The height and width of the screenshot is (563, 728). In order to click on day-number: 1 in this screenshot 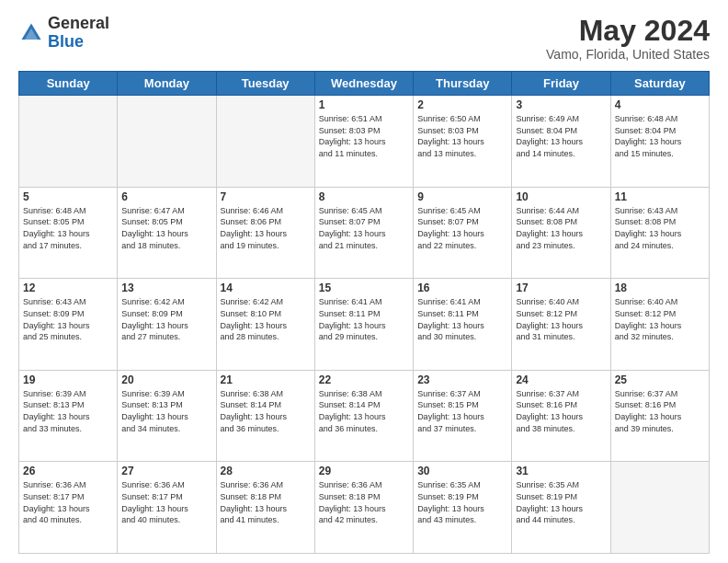, I will do `click(364, 105)`.